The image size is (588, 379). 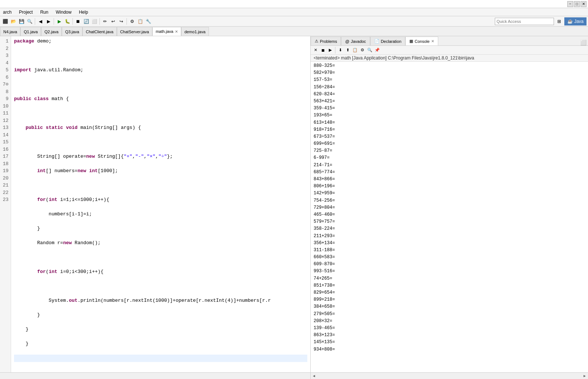 I want to click on toolbar-btn-1: ⬛, so click(x=5, y=21).